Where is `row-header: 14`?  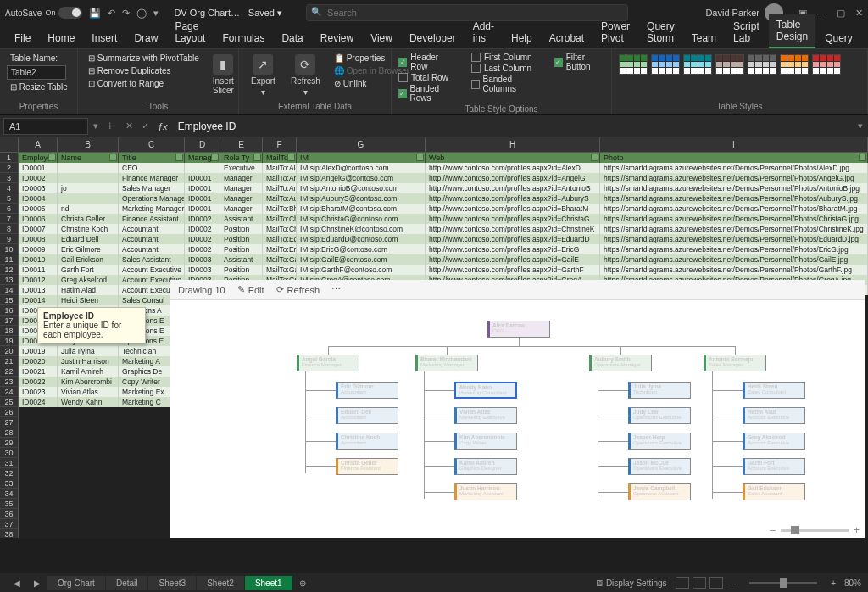
row-header: 14 is located at coordinates (9, 290).